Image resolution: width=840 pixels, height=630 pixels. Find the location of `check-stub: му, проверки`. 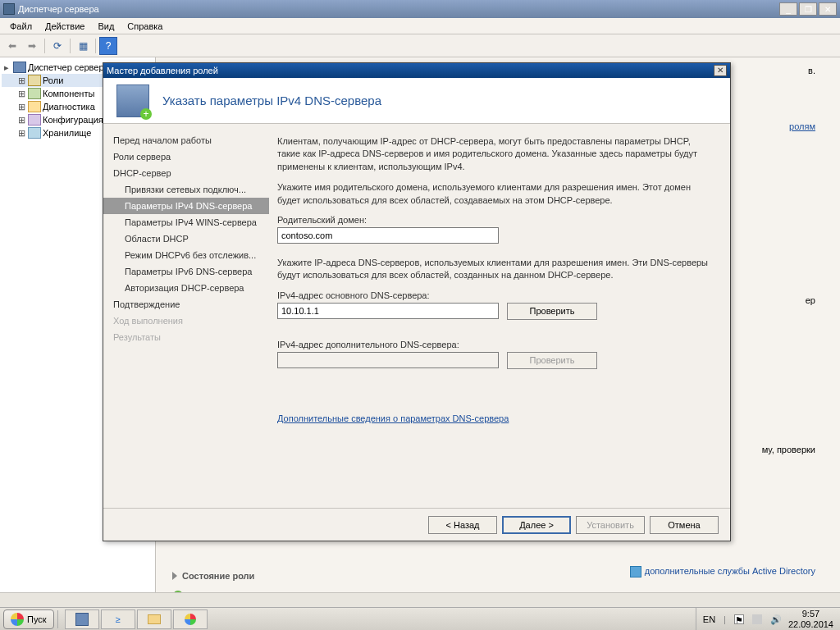

check-stub: му, проверки is located at coordinates (789, 450).